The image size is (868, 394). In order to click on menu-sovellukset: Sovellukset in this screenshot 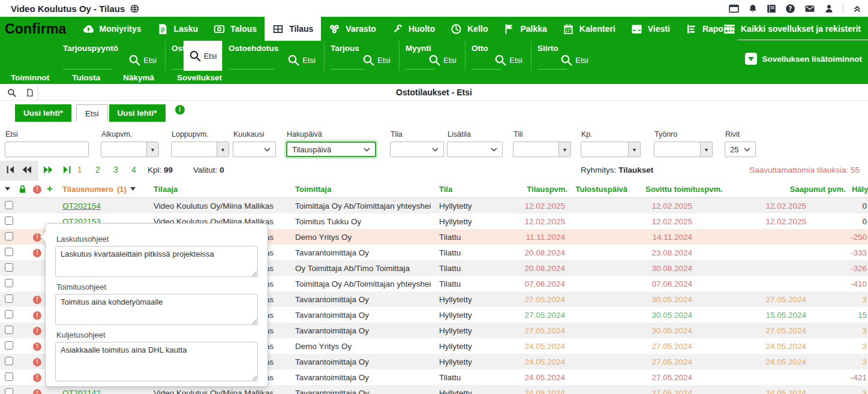, I will do `click(199, 78)`.